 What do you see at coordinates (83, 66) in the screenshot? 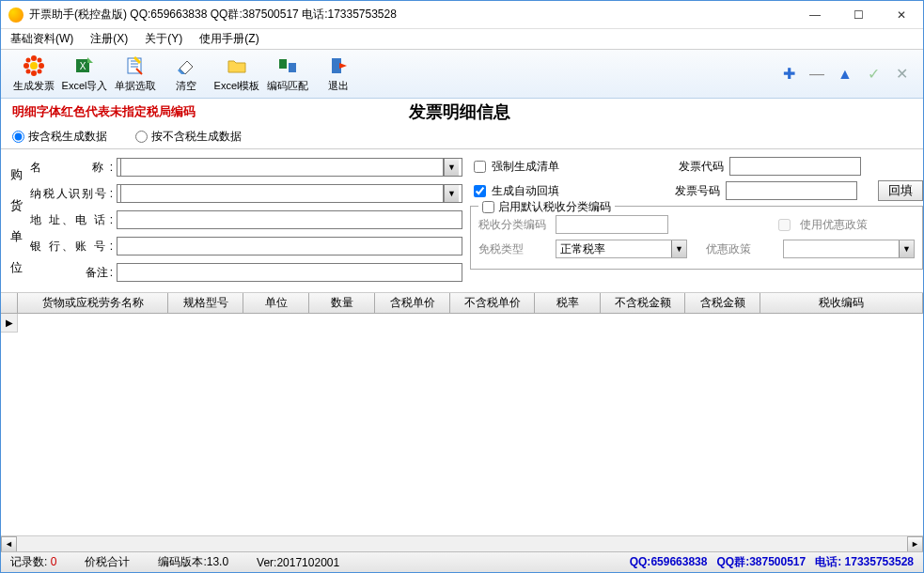
I see `svg-text: X` at bounding box center [83, 66].